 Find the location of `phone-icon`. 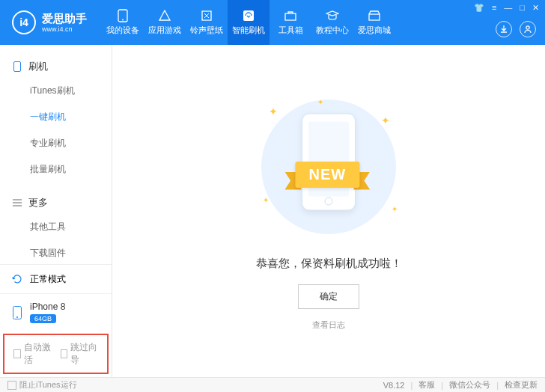

phone-icon is located at coordinates (123, 16).